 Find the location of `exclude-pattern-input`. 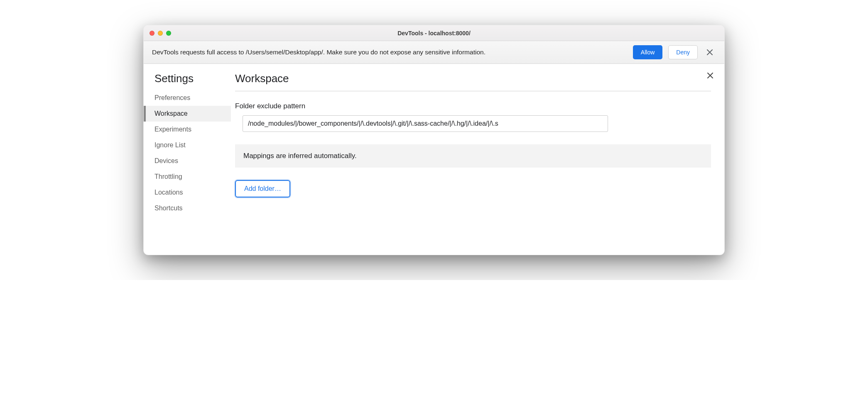

exclude-pattern-input is located at coordinates (425, 124).